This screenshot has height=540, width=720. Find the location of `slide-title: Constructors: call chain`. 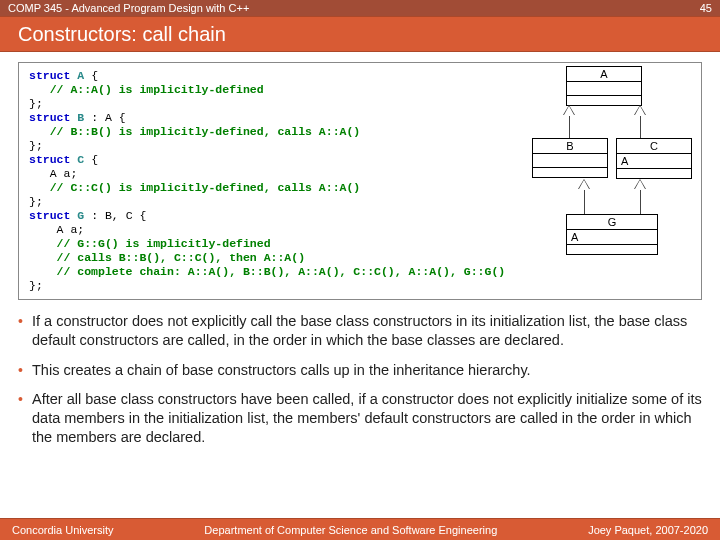

slide-title: Constructors: call chain is located at coordinates (360, 34).